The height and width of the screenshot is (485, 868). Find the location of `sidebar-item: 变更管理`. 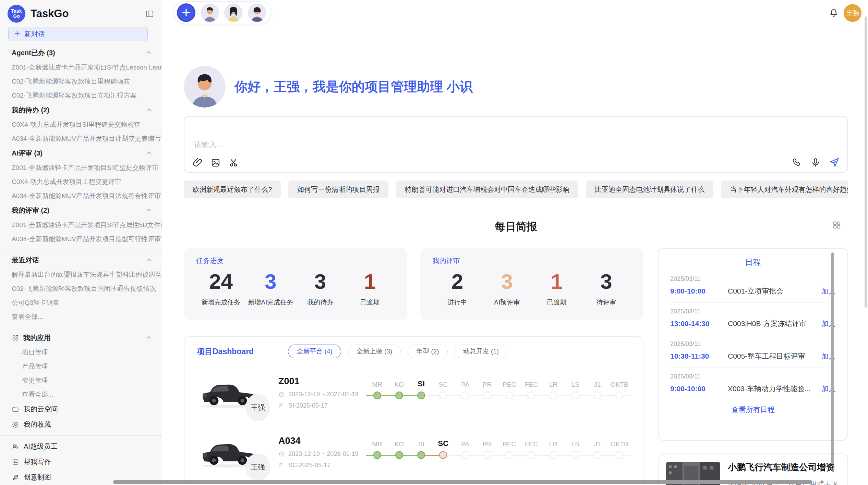

sidebar-item: 变更管理 is located at coordinates (81, 380).